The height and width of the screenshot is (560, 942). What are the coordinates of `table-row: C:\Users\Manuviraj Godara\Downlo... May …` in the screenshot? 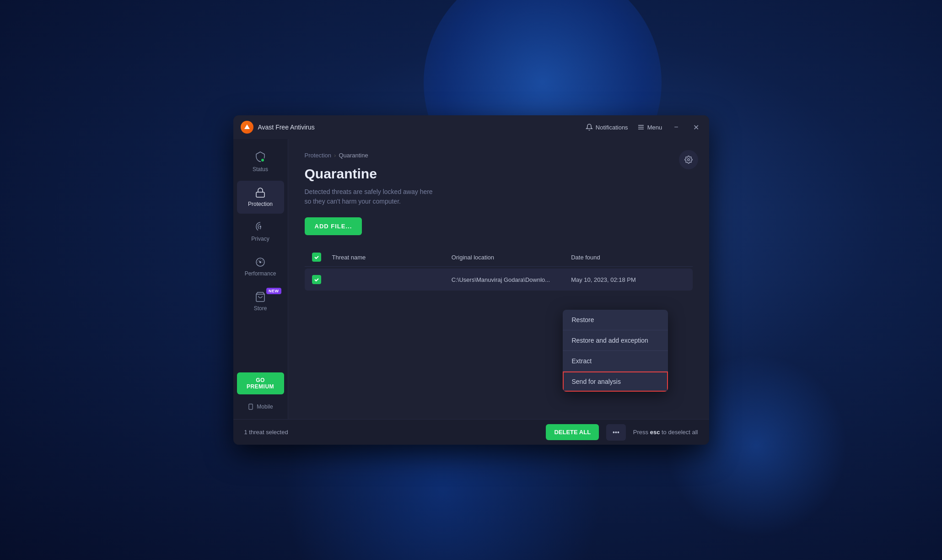 It's located at (499, 280).